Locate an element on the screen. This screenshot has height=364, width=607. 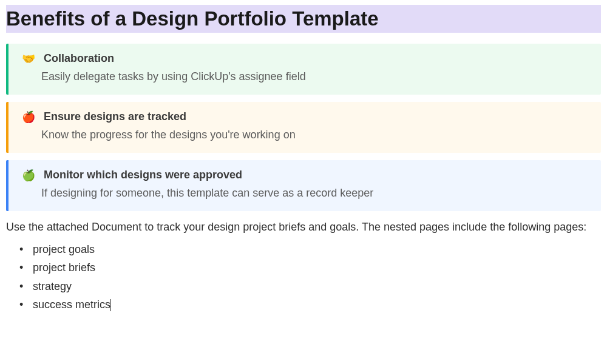
list-item: project briefs is located at coordinates (310, 268).